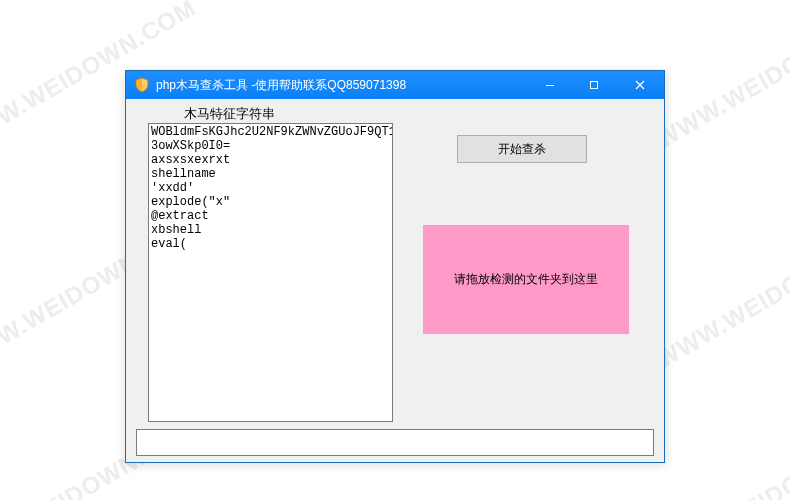 The image size is (790, 500). Describe the element at coordinates (142, 85) in the screenshot. I see `app-shield-icon` at that location.